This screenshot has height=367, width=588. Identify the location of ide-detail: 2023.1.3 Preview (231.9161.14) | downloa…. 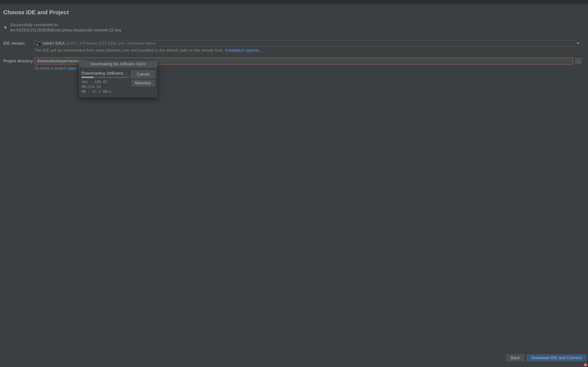
(111, 43).